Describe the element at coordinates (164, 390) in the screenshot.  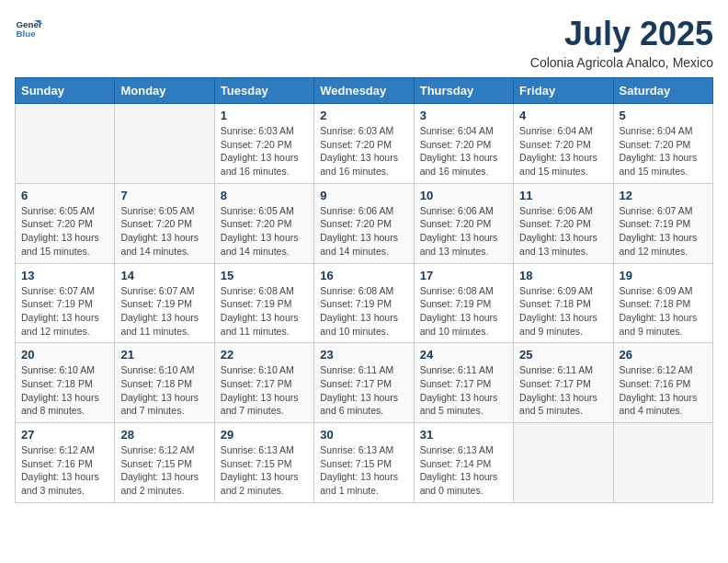
I see `day-info: Sunrise: 6:10 AMSunset: 7:18 PMDaylight:…` at that location.